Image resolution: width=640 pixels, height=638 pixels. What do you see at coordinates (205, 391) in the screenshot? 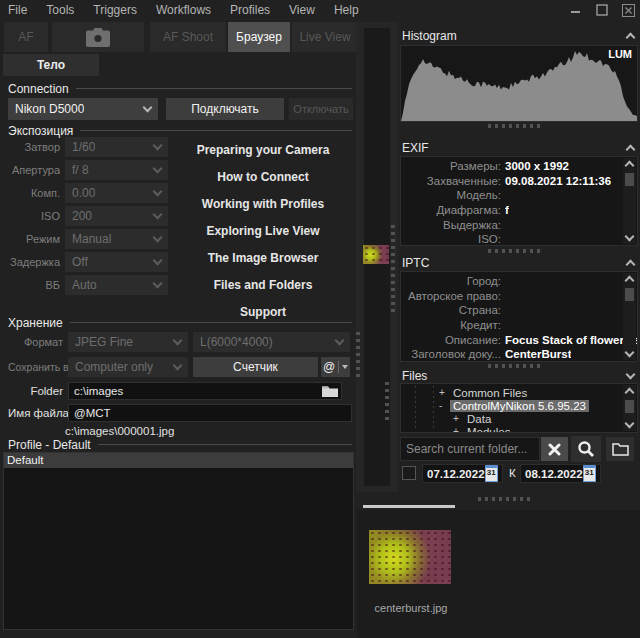
I see `folder-input` at bounding box center [205, 391].